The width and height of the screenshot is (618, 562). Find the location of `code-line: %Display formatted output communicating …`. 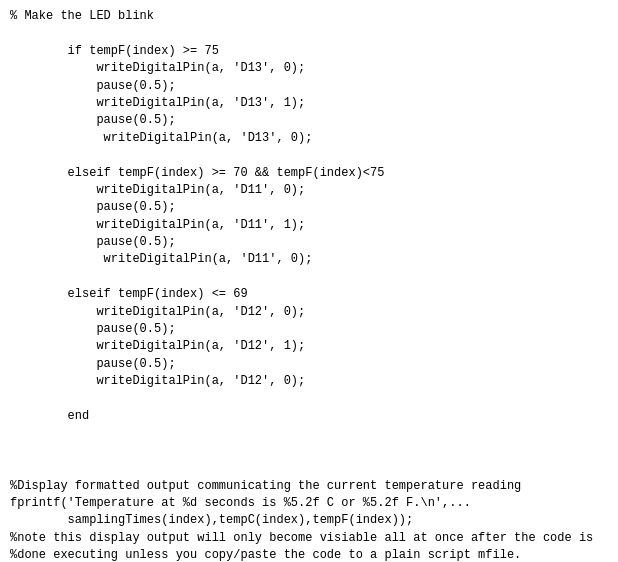

code-line: %Display formatted output communicating … is located at coordinates (309, 486).